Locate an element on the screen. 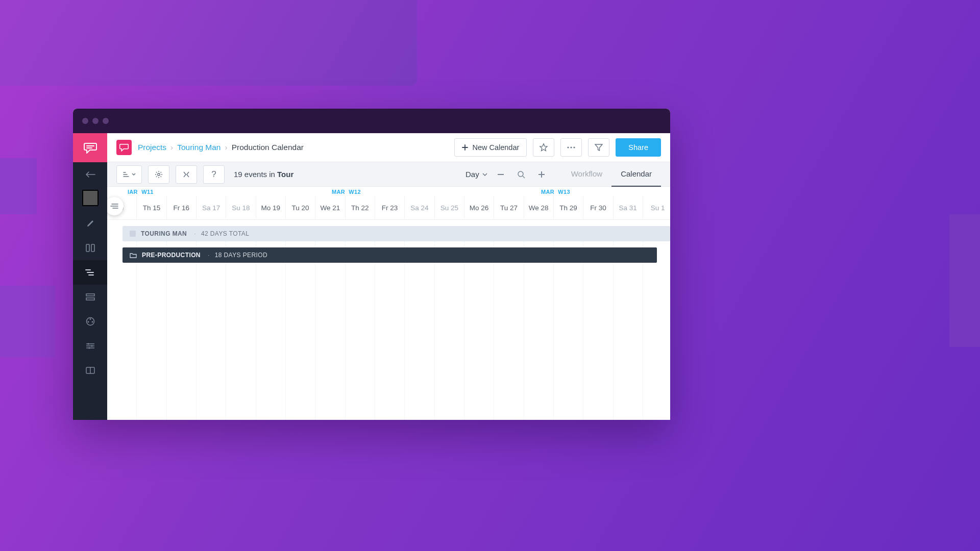 The height and width of the screenshot is (551, 980). sidebar-item-boards is located at coordinates (90, 248).